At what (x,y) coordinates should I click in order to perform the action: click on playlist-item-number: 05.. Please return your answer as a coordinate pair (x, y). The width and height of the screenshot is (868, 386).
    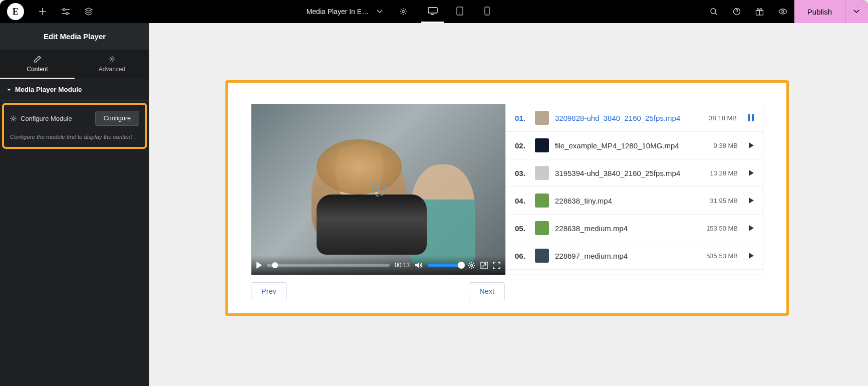
    Looking at the image, I should click on (522, 229).